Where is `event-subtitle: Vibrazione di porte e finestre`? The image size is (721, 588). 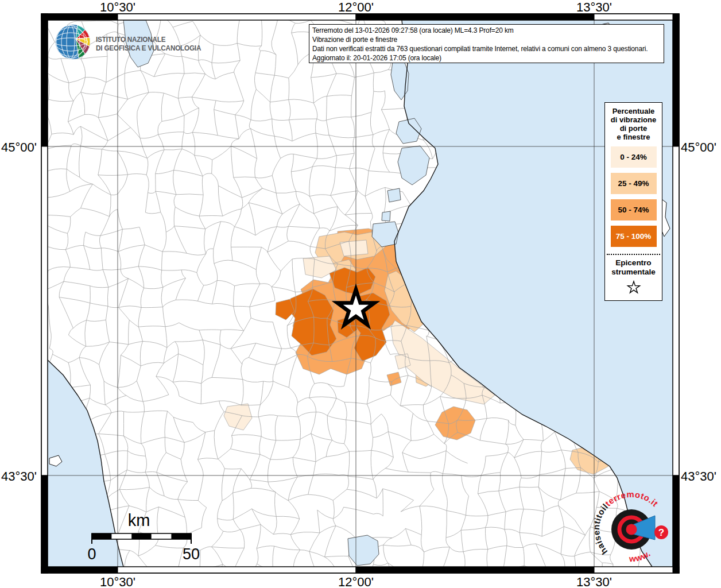
event-subtitle: Vibrazione di porte e finestre is located at coordinates (487, 40).